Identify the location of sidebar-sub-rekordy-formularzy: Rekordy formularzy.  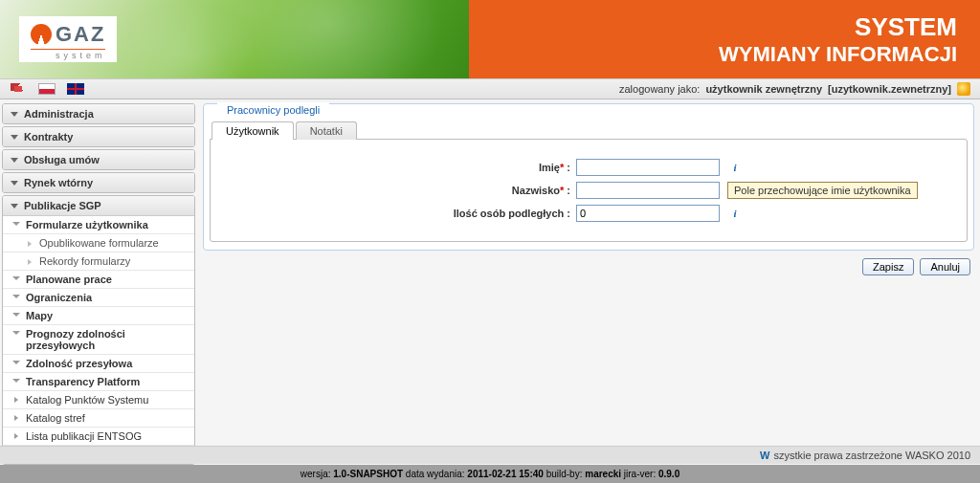
(99, 262).